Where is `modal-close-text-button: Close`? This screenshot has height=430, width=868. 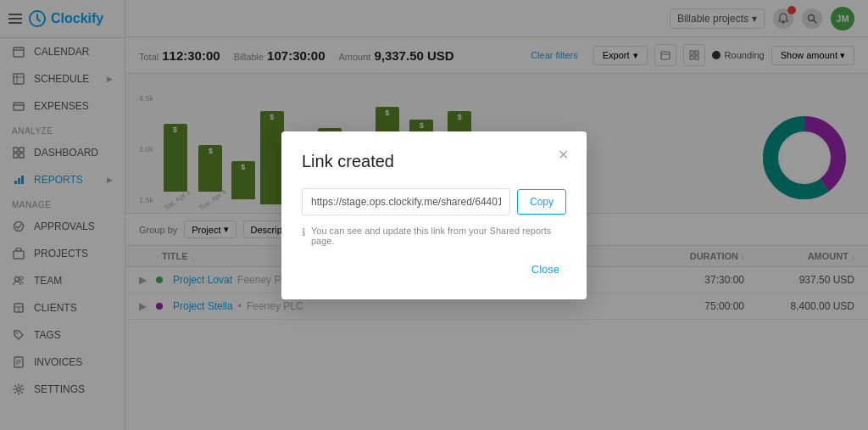 modal-close-text-button: Close is located at coordinates (546, 270).